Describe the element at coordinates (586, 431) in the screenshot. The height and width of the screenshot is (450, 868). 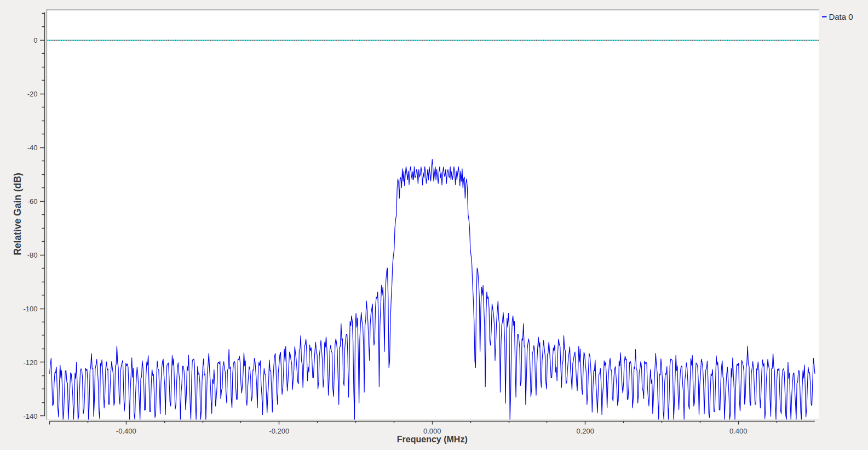
I see `svg-text: 0.200` at that location.